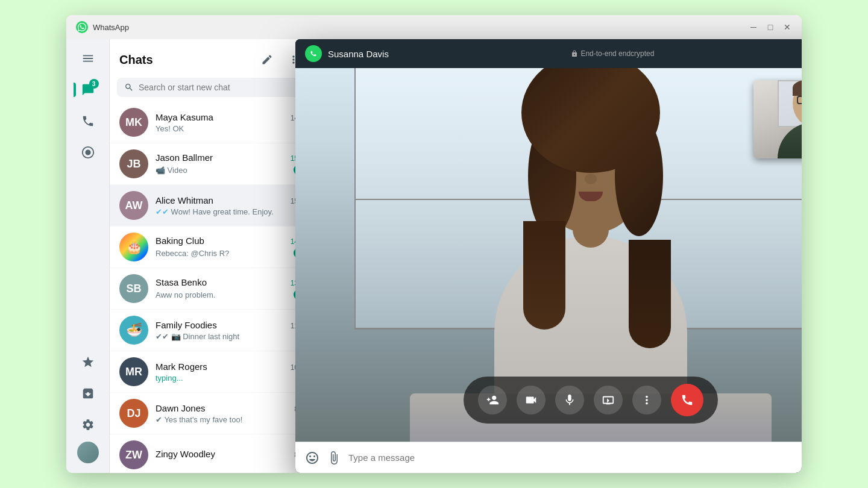 This screenshot has height=488, width=868. Describe the element at coordinates (313, 54) in the screenshot. I see `video-whatsapp-logo` at that location.